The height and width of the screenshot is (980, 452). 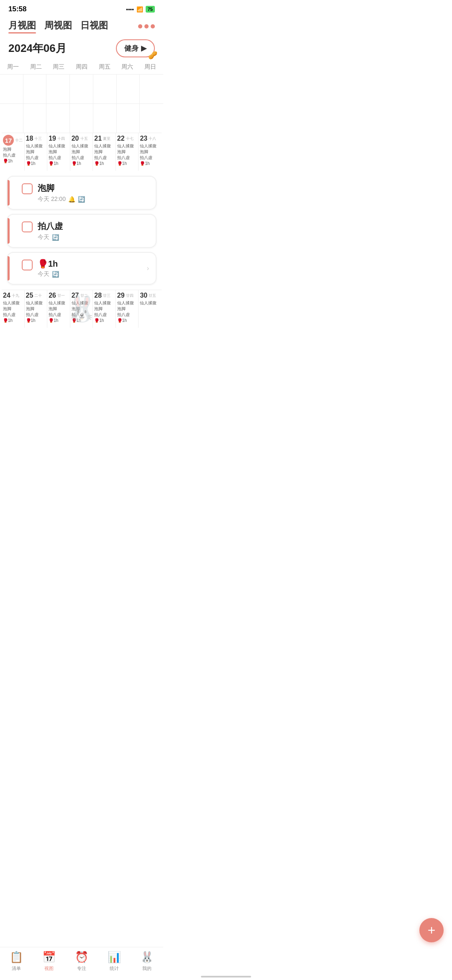 I want to click on day-25: 25 二十 仙人揉腹 泡脚 拍八虚 🥊1h, so click(x=36, y=309).